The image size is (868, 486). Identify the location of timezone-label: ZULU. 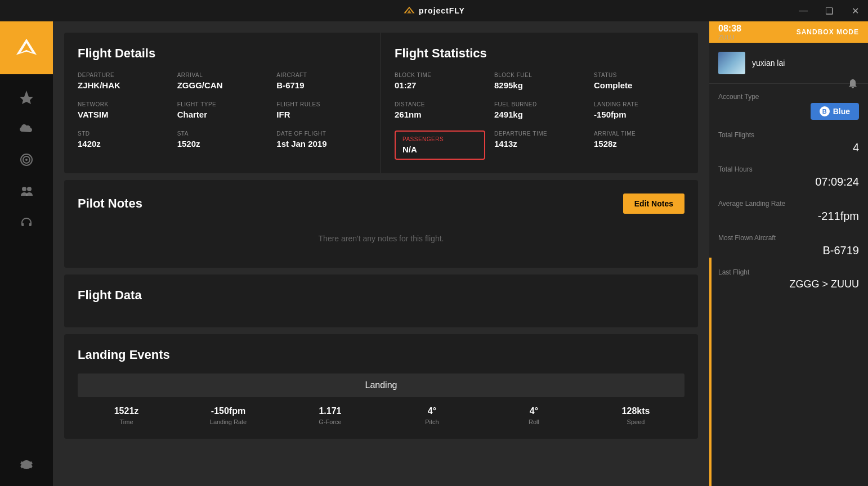
(730, 37).